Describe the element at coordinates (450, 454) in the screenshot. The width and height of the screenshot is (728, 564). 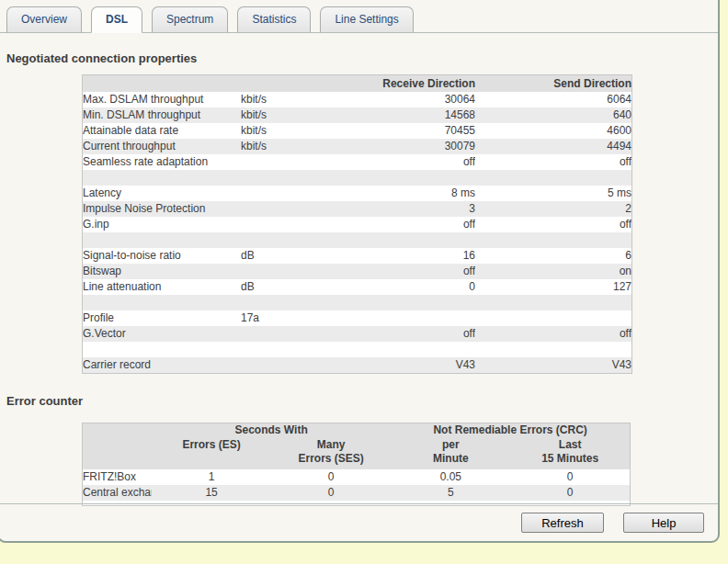
I see `sub-header-per-minute: per Minute` at that location.